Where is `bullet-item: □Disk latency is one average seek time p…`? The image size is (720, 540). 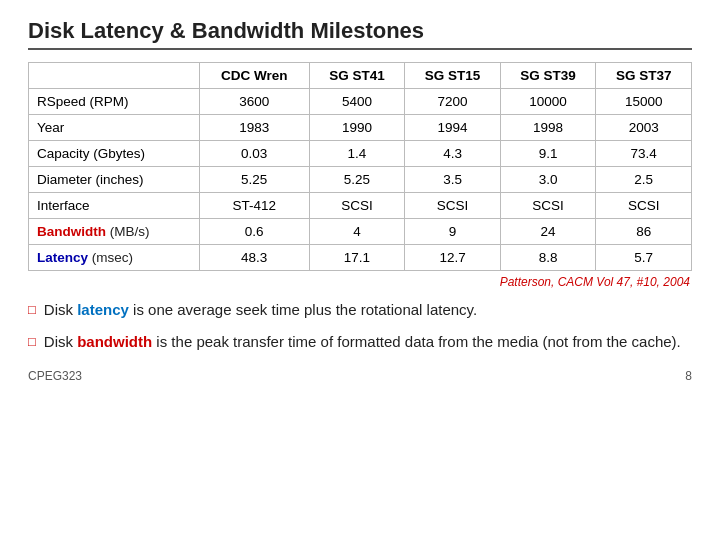 bullet-item: □Disk latency is one average seek time p… is located at coordinates (360, 310).